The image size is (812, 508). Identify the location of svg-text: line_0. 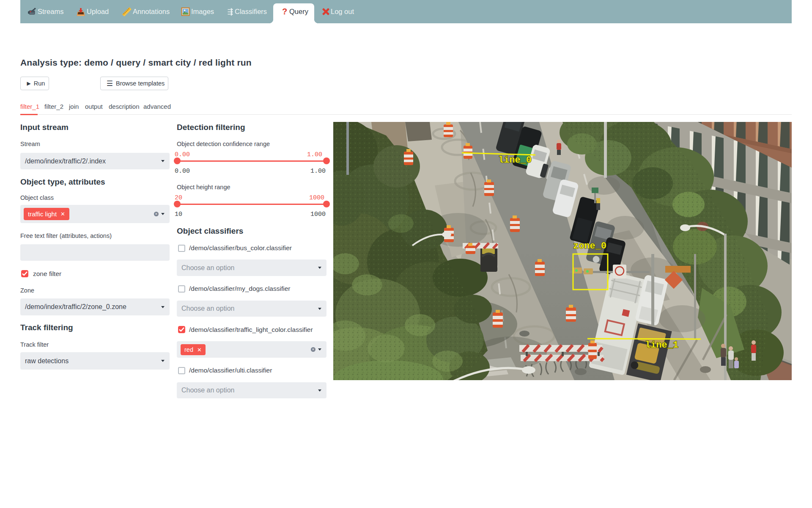
(515, 160).